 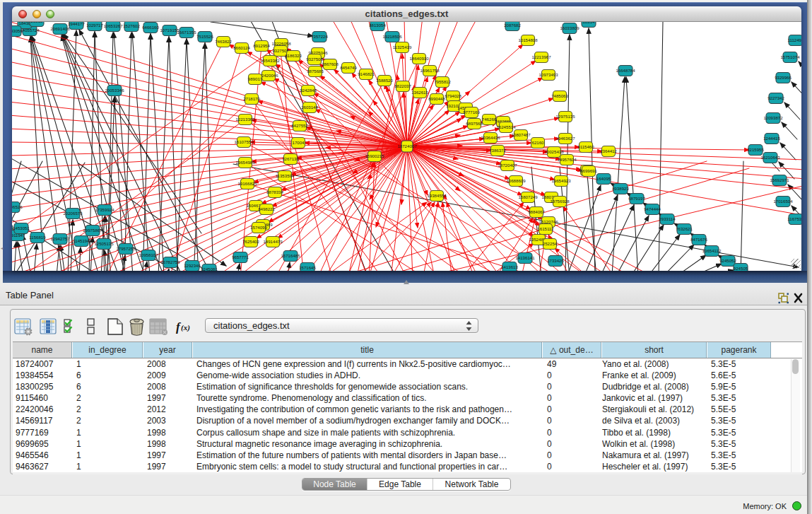 What do you see at coordinates (565, 139) in the screenshot?
I see `svg-text: 19463627` at bounding box center [565, 139].